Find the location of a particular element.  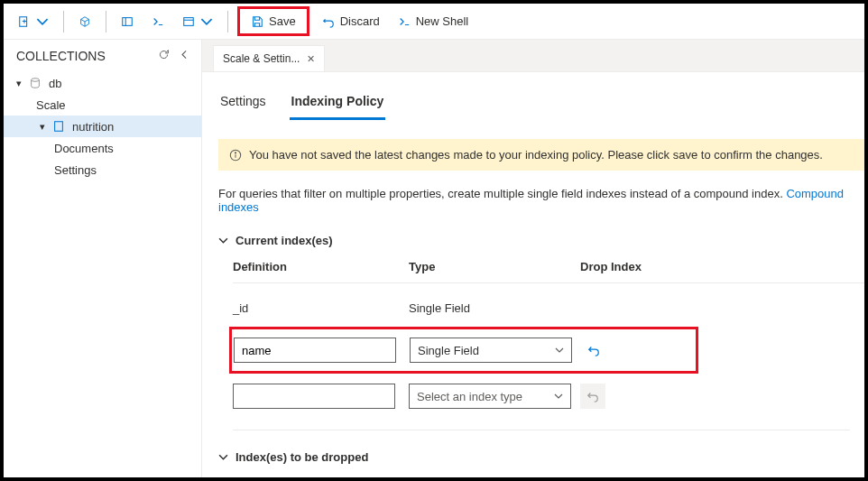

tree-nutrition-label: nutrition is located at coordinates (93, 126).